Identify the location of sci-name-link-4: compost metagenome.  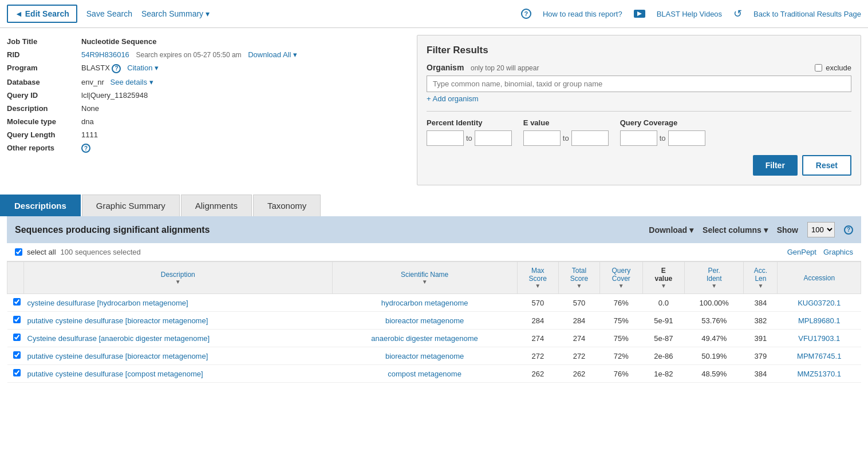
(425, 374).